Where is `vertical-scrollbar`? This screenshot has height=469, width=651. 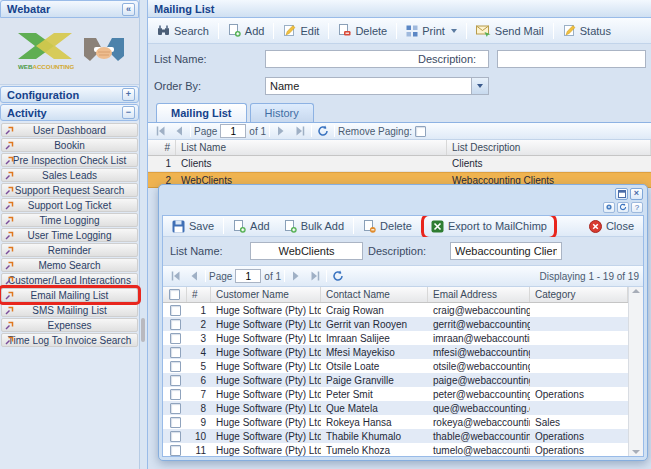
vertical-scrollbar is located at coordinates (636, 372).